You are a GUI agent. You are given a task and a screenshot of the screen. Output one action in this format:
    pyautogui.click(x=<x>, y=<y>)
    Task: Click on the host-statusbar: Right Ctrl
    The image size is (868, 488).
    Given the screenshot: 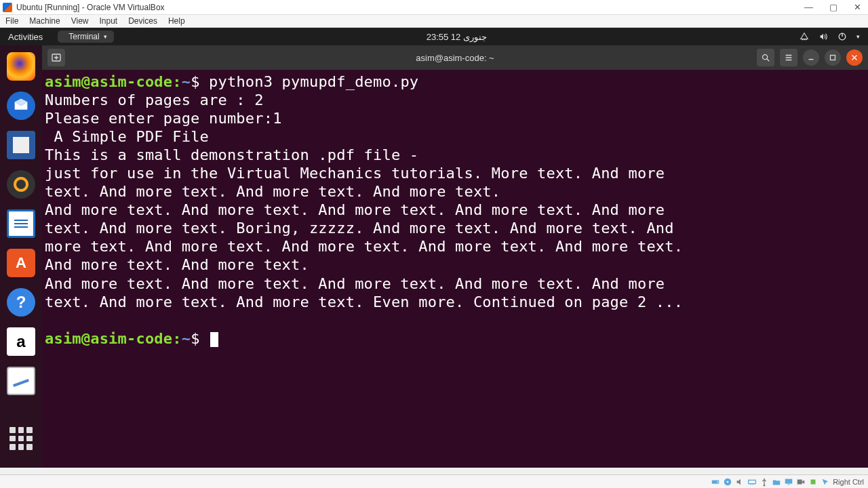 What is the action you would take?
    pyautogui.click(x=434, y=481)
    